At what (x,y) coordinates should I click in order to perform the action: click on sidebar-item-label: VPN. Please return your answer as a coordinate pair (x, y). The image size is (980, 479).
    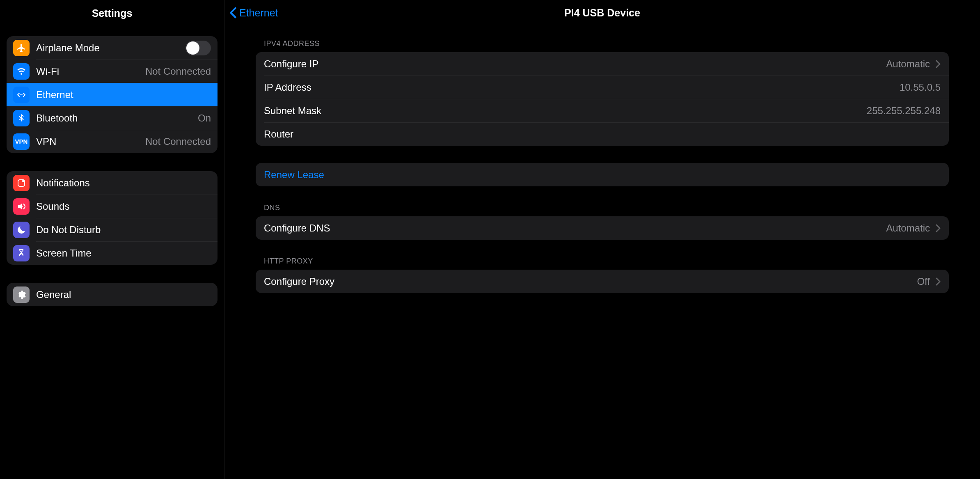
    Looking at the image, I should click on (91, 142).